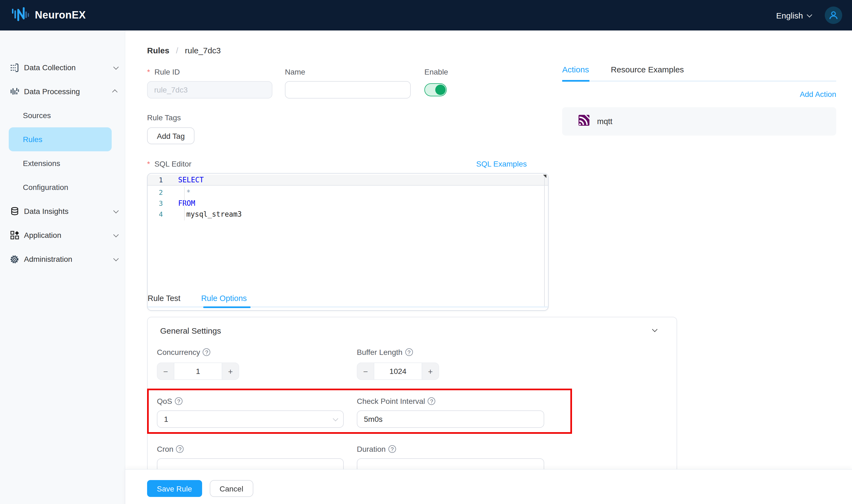 The height and width of the screenshot is (504, 852). I want to click on collapse-chevron-icon, so click(655, 329).